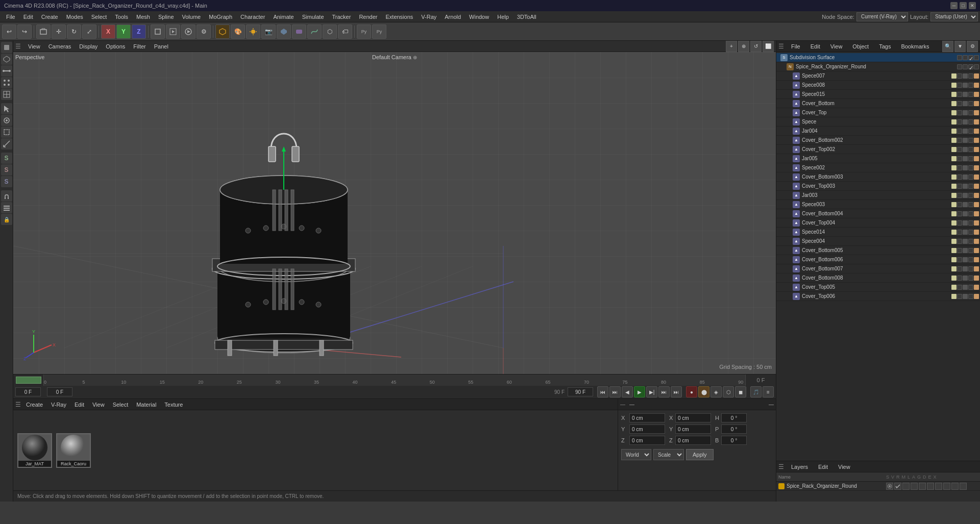  Describe the element at coordinates (204, 32) in the screenshot. I see `render-settings-btn: ⚙` at that location.